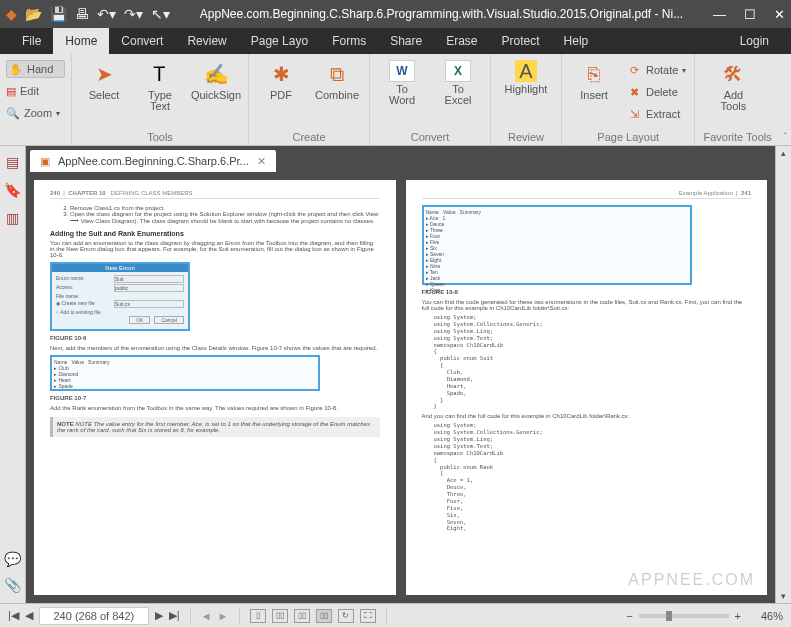 The width and height of the screenshot is (791, 627). Describe the element at coordinates (12, 14) in the screenshot. I see `app-icon: ◆` at that location.